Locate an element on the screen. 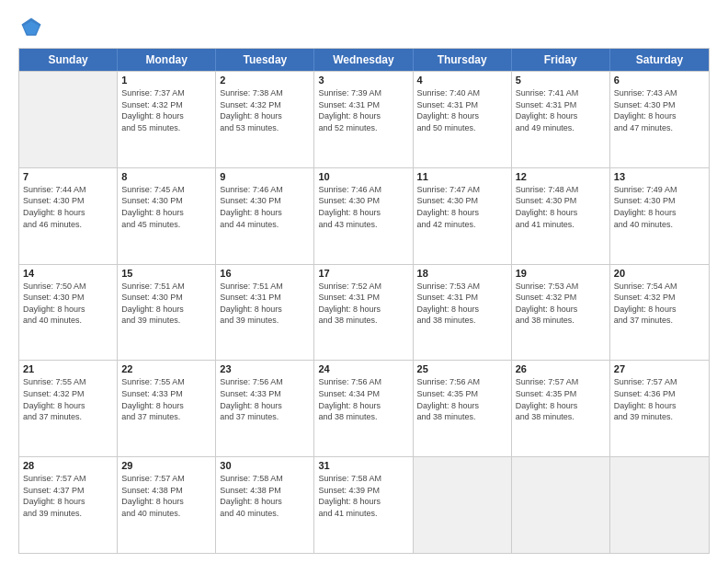  calendar-cell-4-1: 21Sunrise: 7:55 AMSunset: 4:32 PMDayligh… is located at coordinates (68, 408).